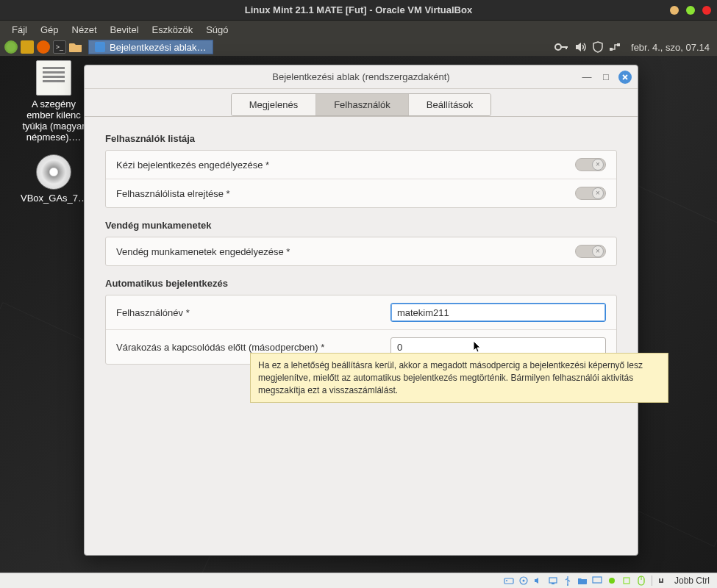 The image size is (717, 588). I want to click on mint-menu-icon, so click(11, 47).